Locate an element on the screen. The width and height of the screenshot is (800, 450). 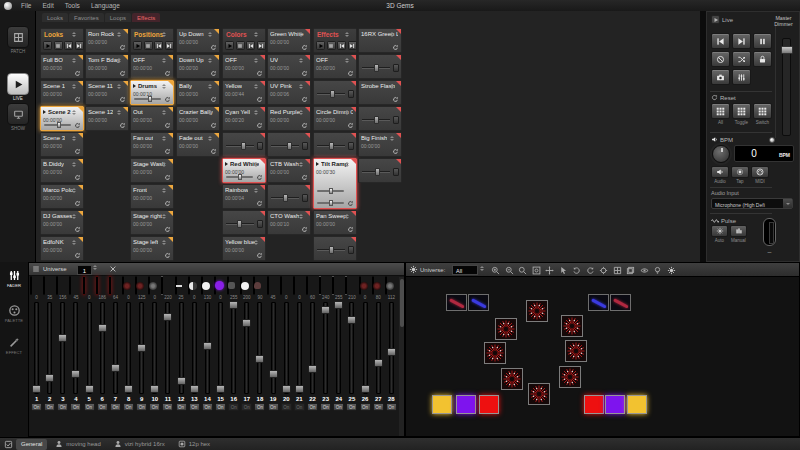
scene-big-finish: Big Finish00:00'00 is located at coordinates (380, 144).